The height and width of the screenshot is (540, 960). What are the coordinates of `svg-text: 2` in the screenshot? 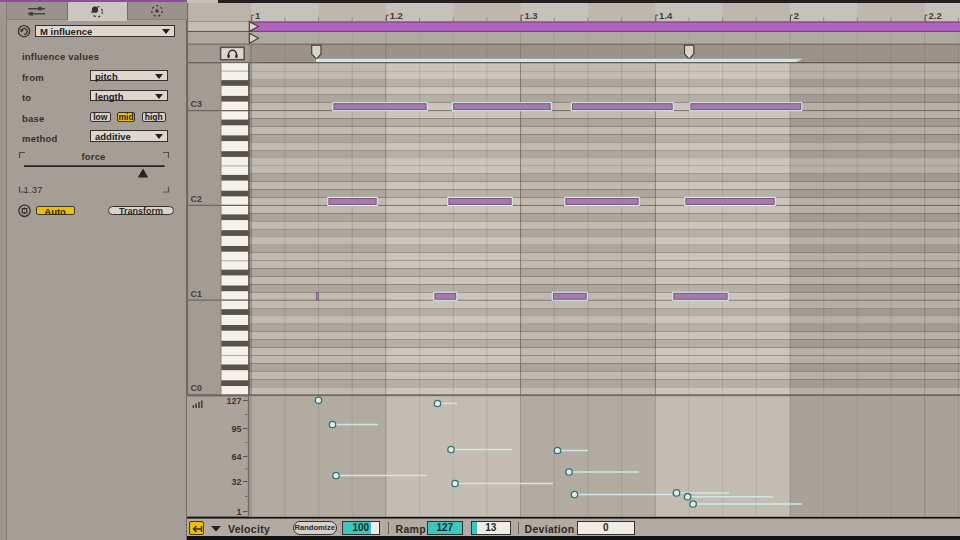 It's located at (796, 16).